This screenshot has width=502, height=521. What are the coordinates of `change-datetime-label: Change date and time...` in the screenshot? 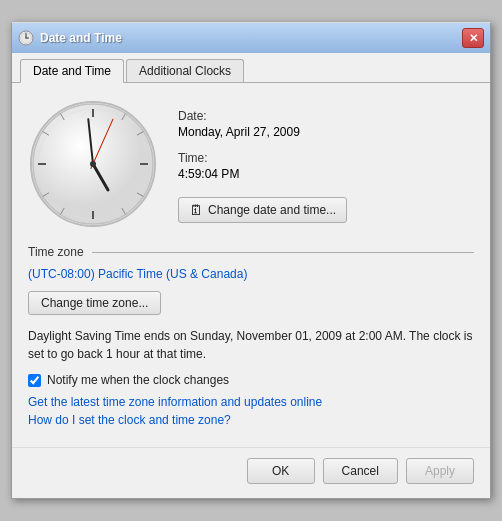 It's located at (272, 210).